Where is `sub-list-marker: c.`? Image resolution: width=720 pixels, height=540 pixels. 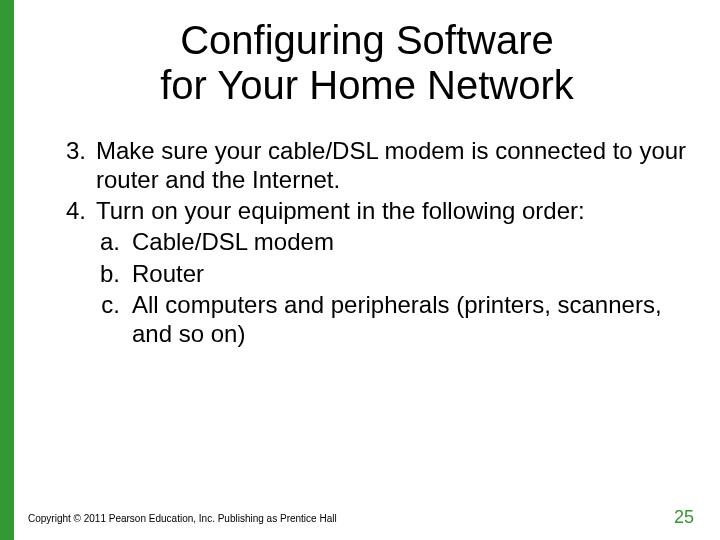 sub-list-marker: c. is located at coordinates (114, 320).